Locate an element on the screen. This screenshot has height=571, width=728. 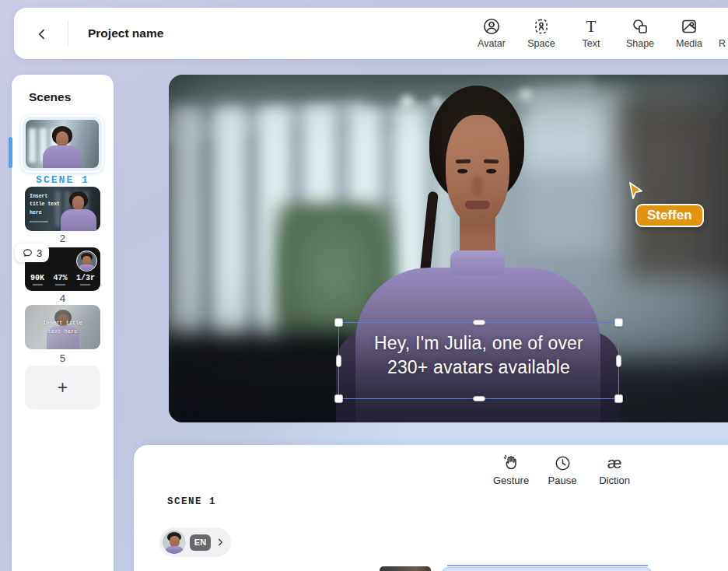
caption-line-2: 230+ avatars available is located at coordinates (479, 367).